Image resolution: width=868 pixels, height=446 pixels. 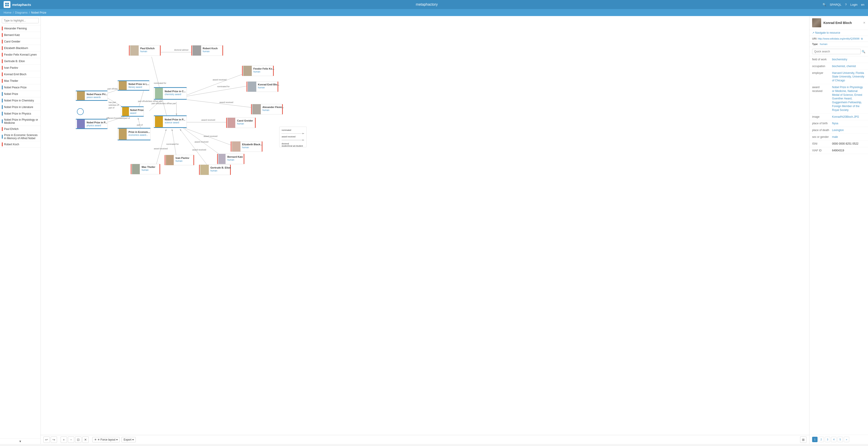 I want to click on node-elizabeth-black: Elizabeth Black... human, so click(x=247, y=146).